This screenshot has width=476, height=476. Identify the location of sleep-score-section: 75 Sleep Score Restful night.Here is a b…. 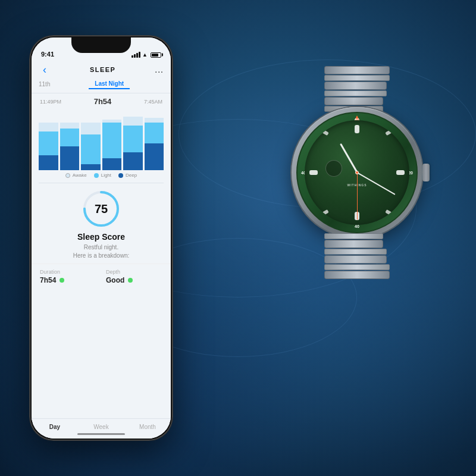
(101, 224).